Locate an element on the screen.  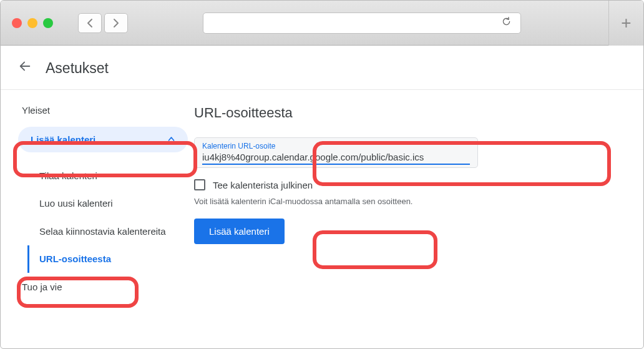
sidebar-item-from-url: URL-osoitteesta is located at coordinates (111, 259).